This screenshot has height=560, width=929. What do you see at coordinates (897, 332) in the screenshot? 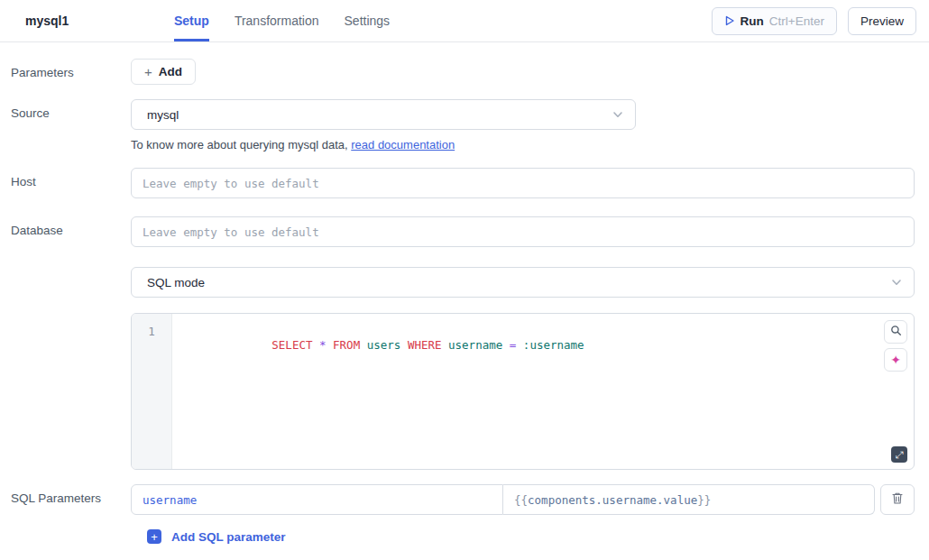
I see `search-icon` at bounding box center [897, 332].